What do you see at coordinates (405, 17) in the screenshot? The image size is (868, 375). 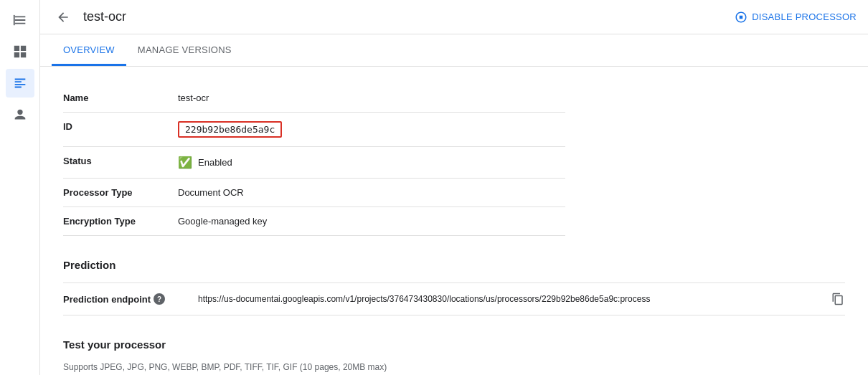 I see `page-title: test-ocr` at bounding box center [405, 17].